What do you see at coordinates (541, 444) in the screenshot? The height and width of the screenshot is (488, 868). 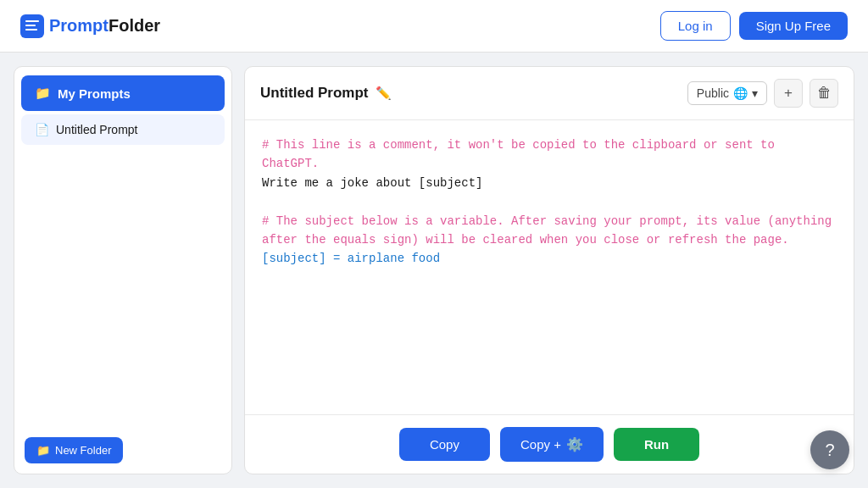 I see `copy-chatgpt-label: Copy +` at bounding box center [541, 444].